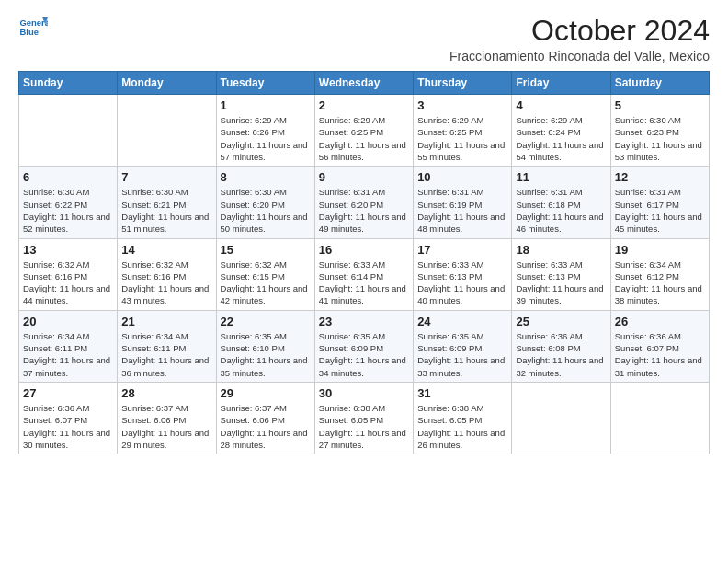  Describe the element at coordinates (463, 131) in the screenshot. I see `calendar-cell: 3Sunrise: 6:29 AMSunset: 6:25 PMDaylight…` at that location.